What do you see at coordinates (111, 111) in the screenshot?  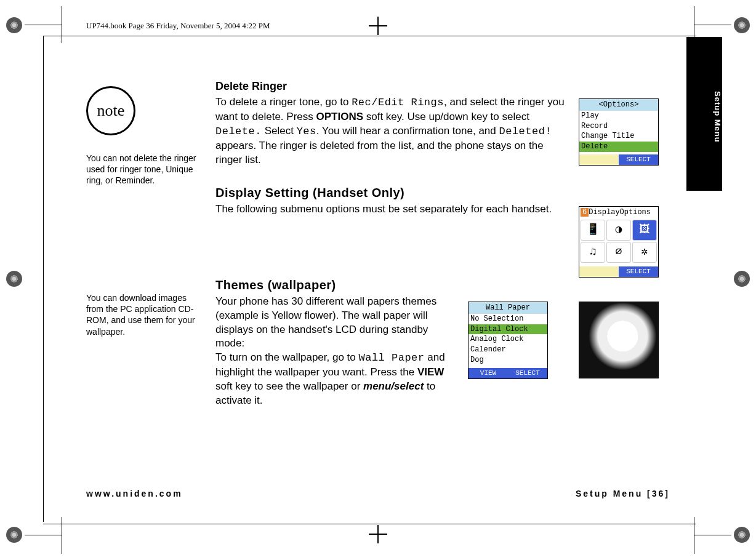 I see `note-badge-text: note` at bounding box center [111, 111].